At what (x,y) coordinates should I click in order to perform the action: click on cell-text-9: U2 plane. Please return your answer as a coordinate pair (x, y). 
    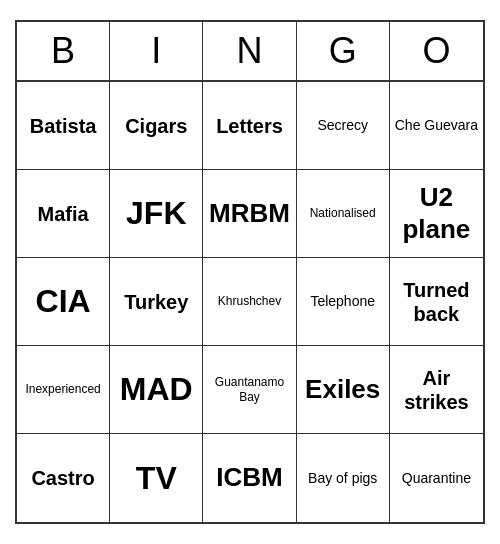
    Looking at the image, I should click on (436, 213).